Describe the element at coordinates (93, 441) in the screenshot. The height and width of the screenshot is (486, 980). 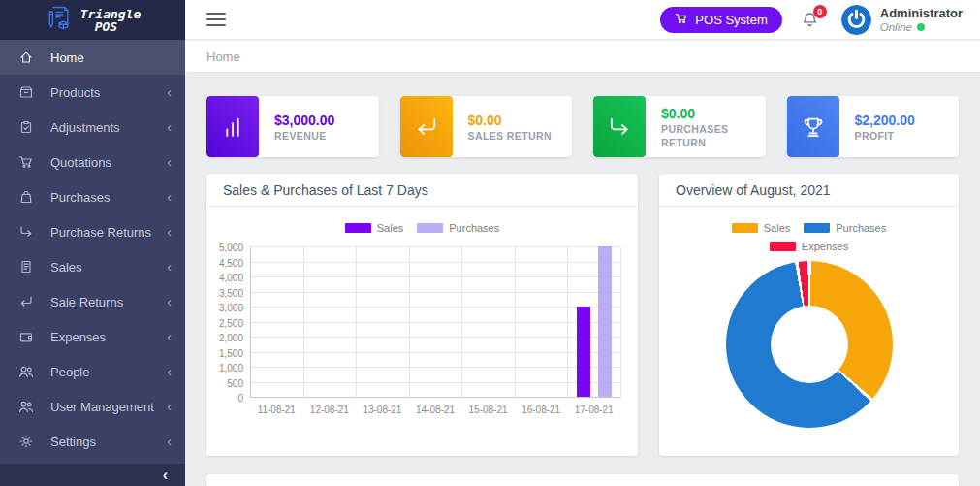
I see `sidebar-item-settings: Settings‹` at that location.